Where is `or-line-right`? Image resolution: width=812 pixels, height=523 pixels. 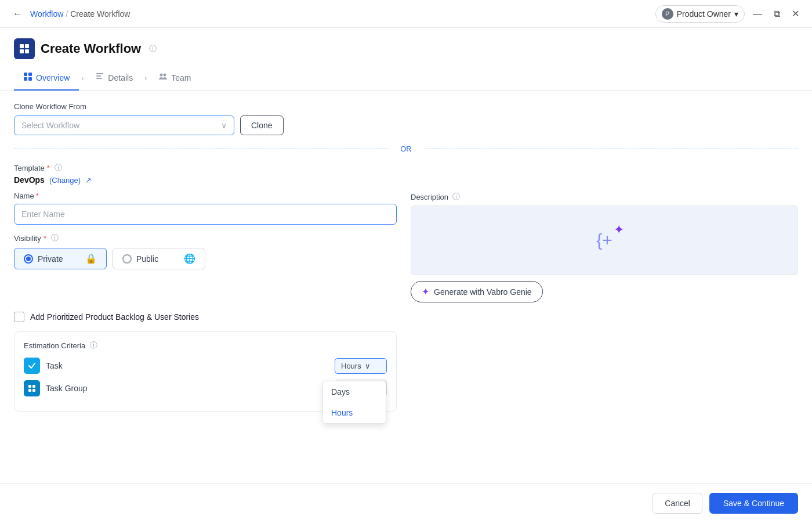
or-line-right is located at coordinates (611, 149).